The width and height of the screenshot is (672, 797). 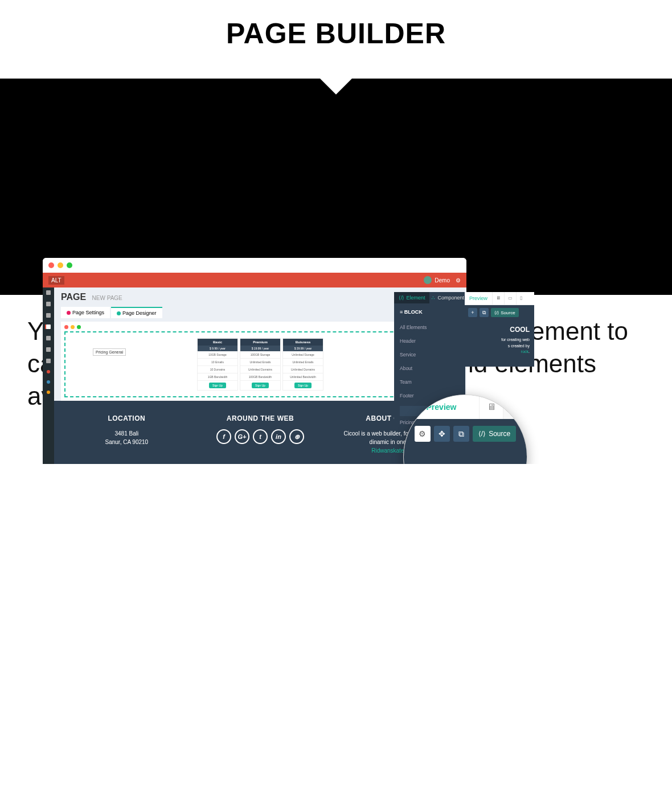 What do you see at coordinates (68, 313) in the screenshot?
I see `gear-icon` at bounding box center [68, 313].